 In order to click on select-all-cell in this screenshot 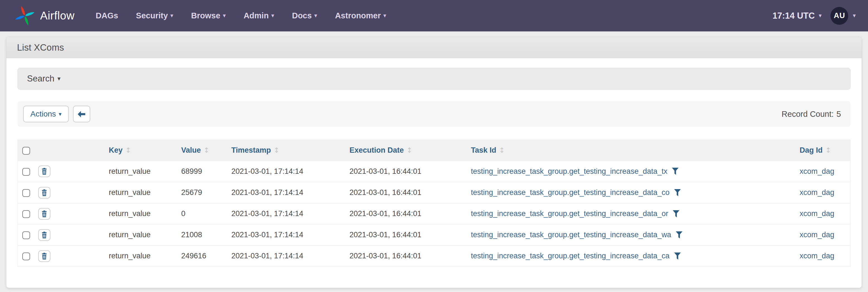, I will do `click(26, 151)`.